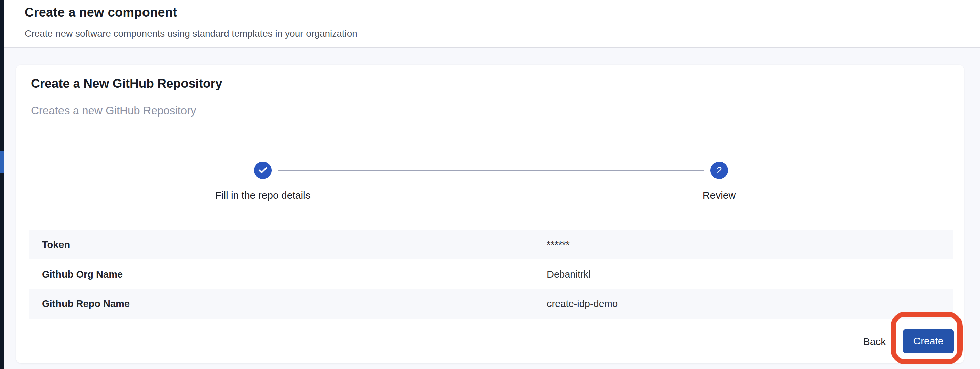  What do you see at coordinates (263, 195) in the screenshot?
I see `step-1-label: Fill in the repo details` at bounding box center [263, 195].